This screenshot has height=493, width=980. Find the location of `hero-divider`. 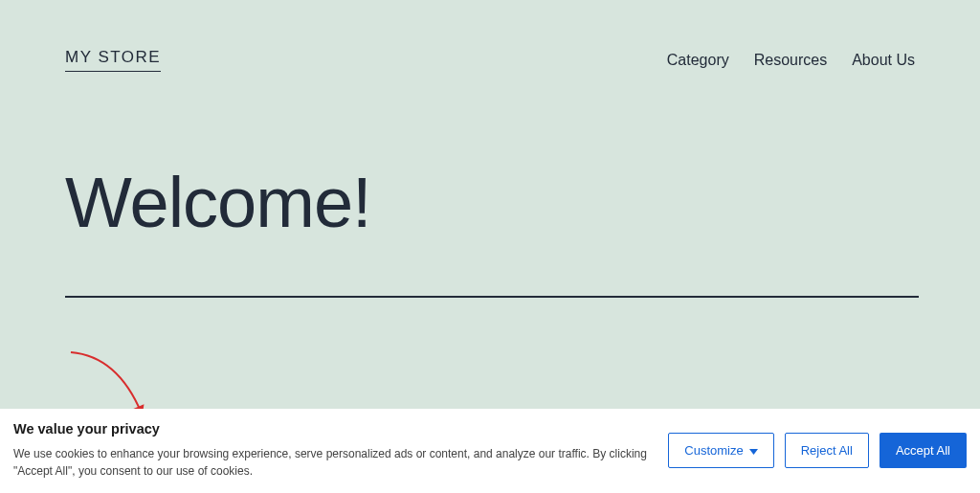

hero-divider is located at coordinates (492, 297).